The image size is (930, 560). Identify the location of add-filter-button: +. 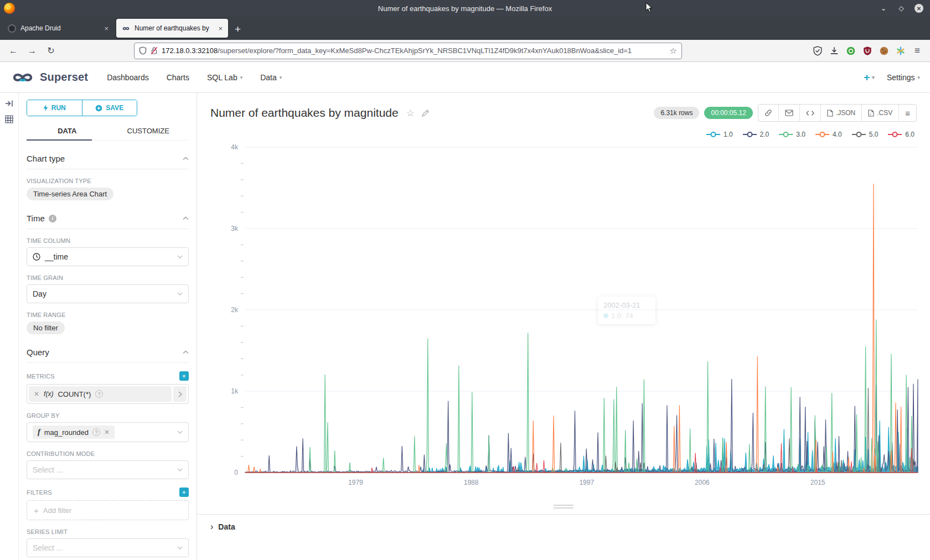
(184, 492).